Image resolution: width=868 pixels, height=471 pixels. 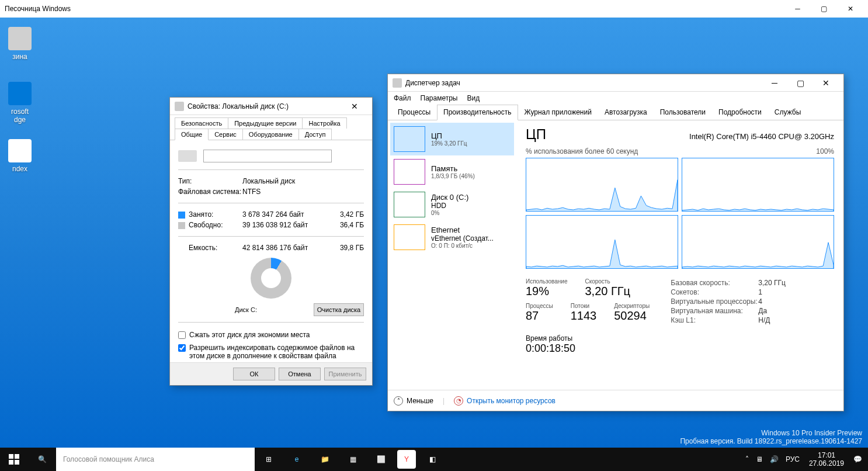 What do you see at coordinates (271, 241) in the screenshot?
I see `drive-properties-window: Свойства: Локальный диск (C:) ✕ Безопасн…` at bounding box center [271, 241].